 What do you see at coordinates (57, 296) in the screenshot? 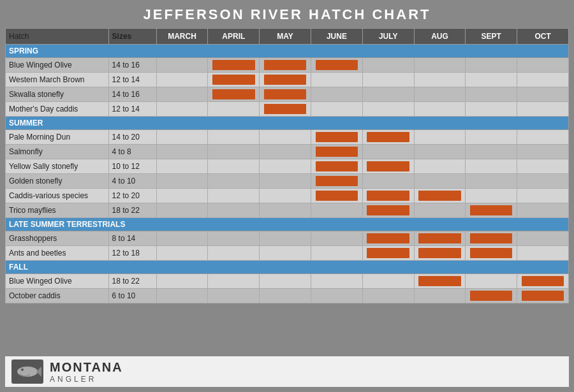
I see `hatch-name: October caddis` at bounding box center [57, 296].